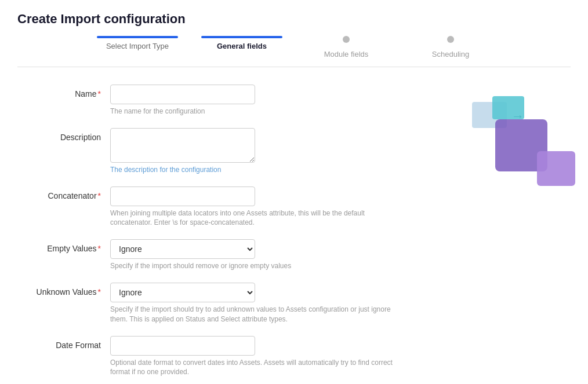  Describe the element at coordinates (242, 46) in the screenshot. I see `step2-label: General fields` at that location.